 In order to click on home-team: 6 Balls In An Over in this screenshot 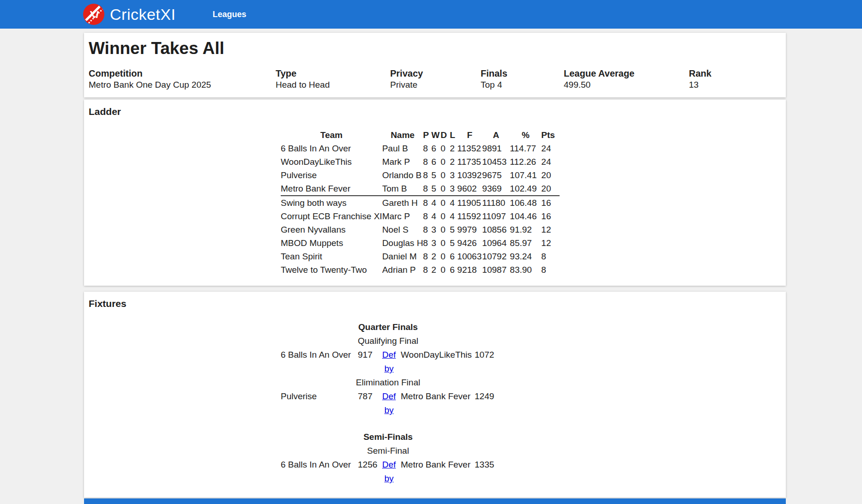, I will do `click(319, 465)`.